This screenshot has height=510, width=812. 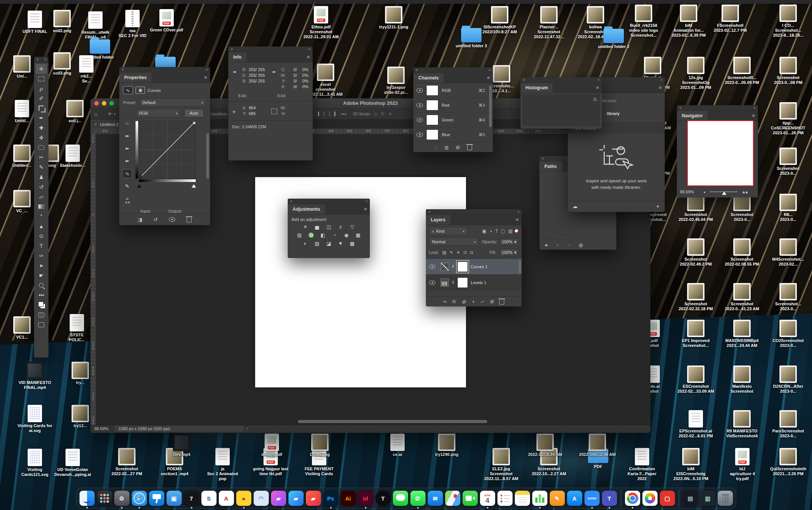 I want to click on desktop-icon: tryy1211-1.png, so click(x=394, y=18).